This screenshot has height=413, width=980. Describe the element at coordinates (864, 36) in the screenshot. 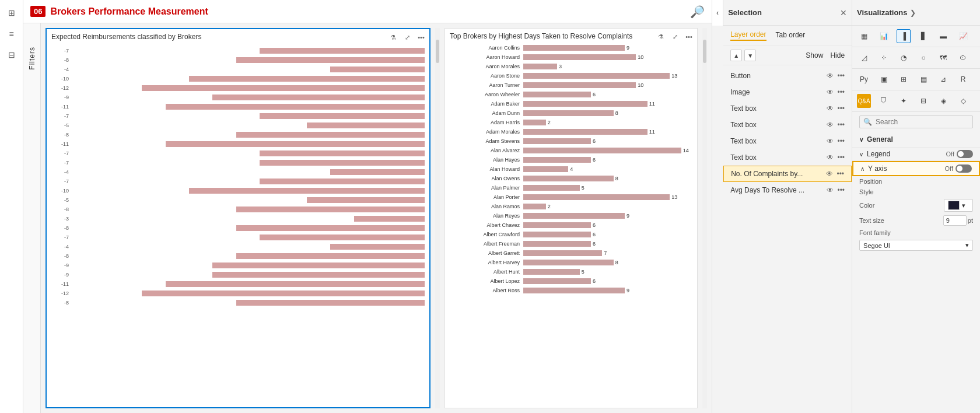

I see `viz-table-icon: ▦` at that location.